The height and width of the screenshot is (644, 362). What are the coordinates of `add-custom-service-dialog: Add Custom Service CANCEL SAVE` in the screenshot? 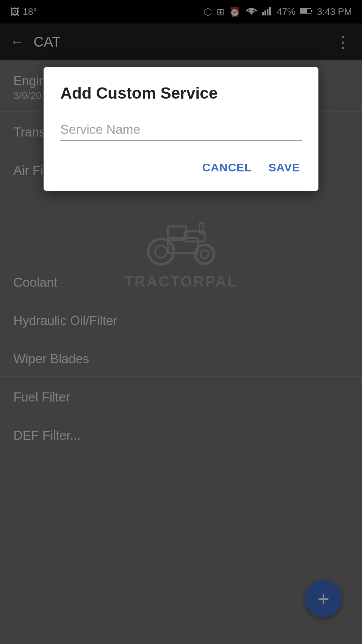 It's located at (181, 129).